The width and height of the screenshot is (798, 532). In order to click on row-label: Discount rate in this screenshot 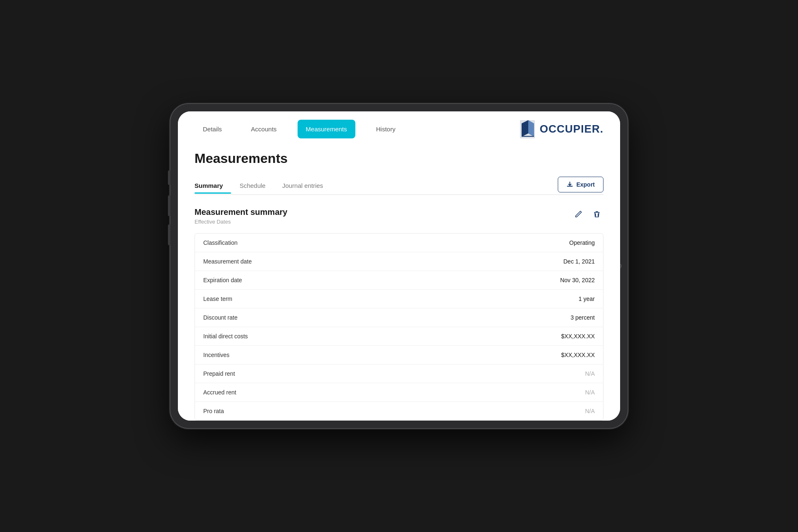, I will do `click(387, 318)`.